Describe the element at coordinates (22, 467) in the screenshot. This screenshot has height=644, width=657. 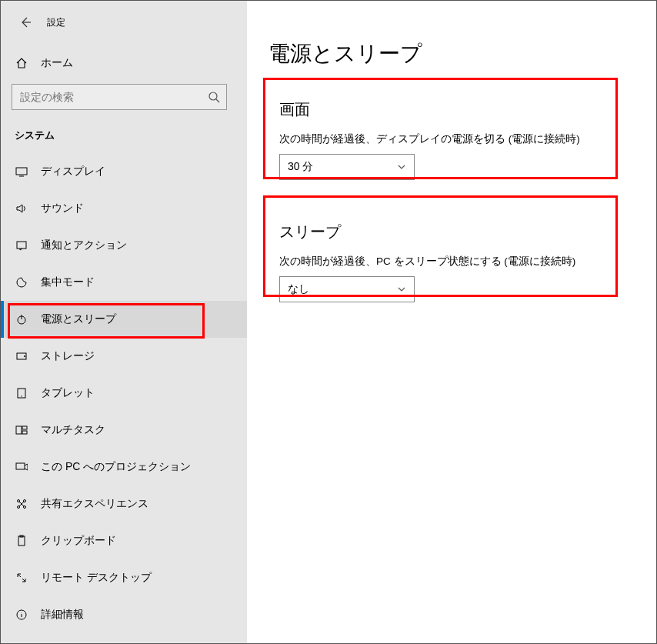
I see `projection-icon` at that location.